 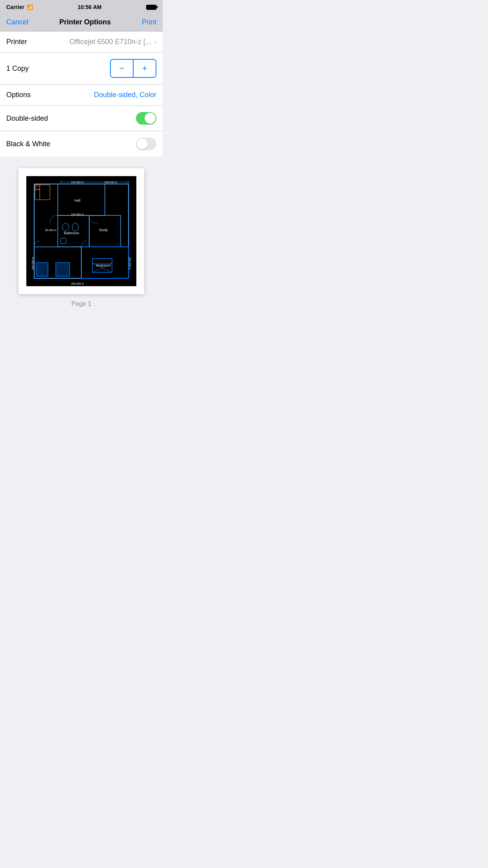 I want to click on printer-row: Printer Officejet 6500 E710n-z [... ›, so click(x=81, y=42).